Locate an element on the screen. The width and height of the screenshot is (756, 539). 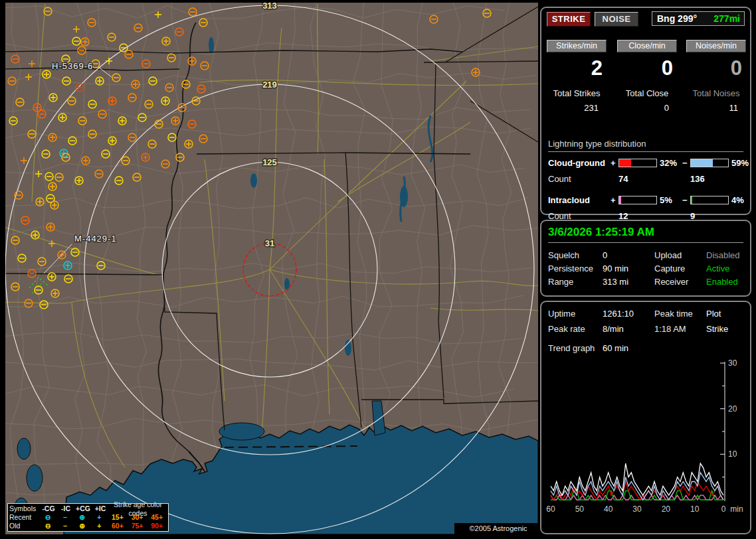
trend-panel: Uptime 1261:10 Peak time Plot Peak rate … is located at coordinates (646, 418).